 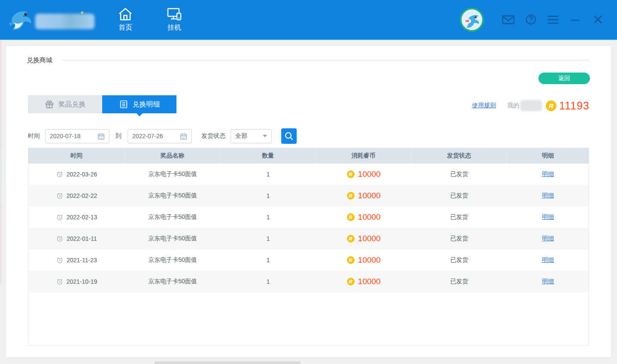 I want to click on tab-exchange-details-label: 兑换明细, so click(x=146, y=105).